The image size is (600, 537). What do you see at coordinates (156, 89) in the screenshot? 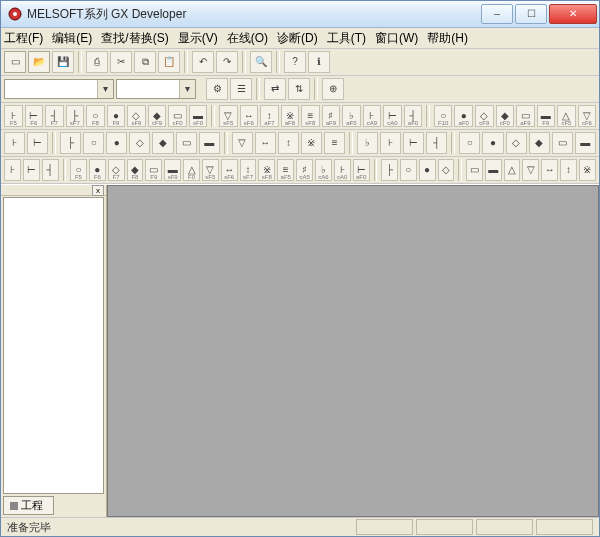
I see `combo-device: ▾` at bounding box center [156, 89].